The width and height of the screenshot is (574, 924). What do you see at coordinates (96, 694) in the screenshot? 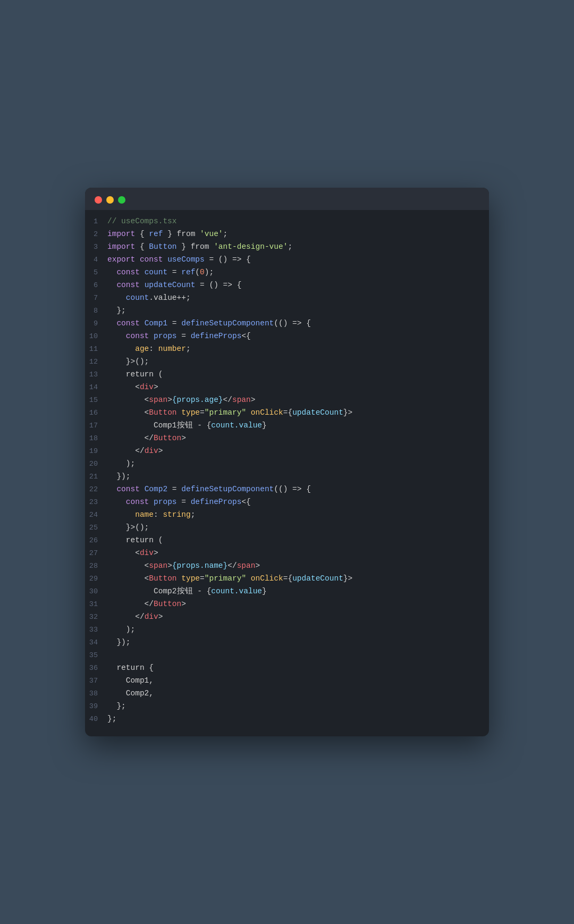
I see `line-number: 38` at bounding box center [96, 694].